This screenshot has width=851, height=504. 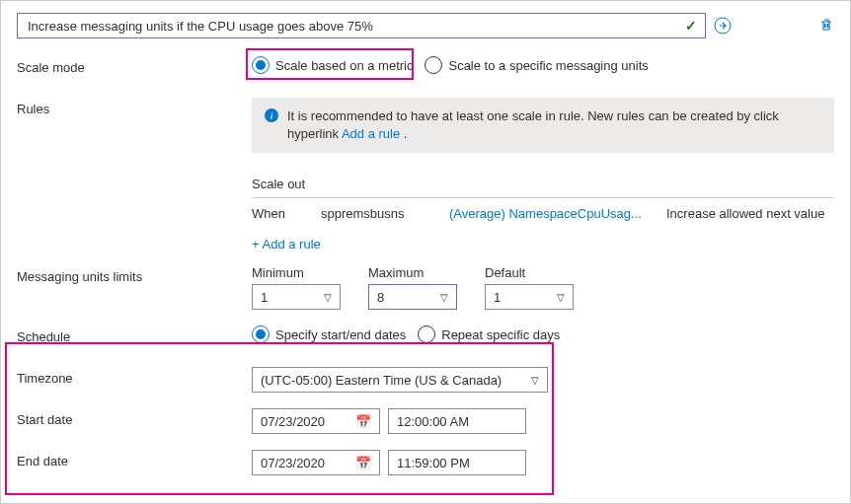 I want to click on add-rule-link: + Add a rule, so click(x=286, y=245).